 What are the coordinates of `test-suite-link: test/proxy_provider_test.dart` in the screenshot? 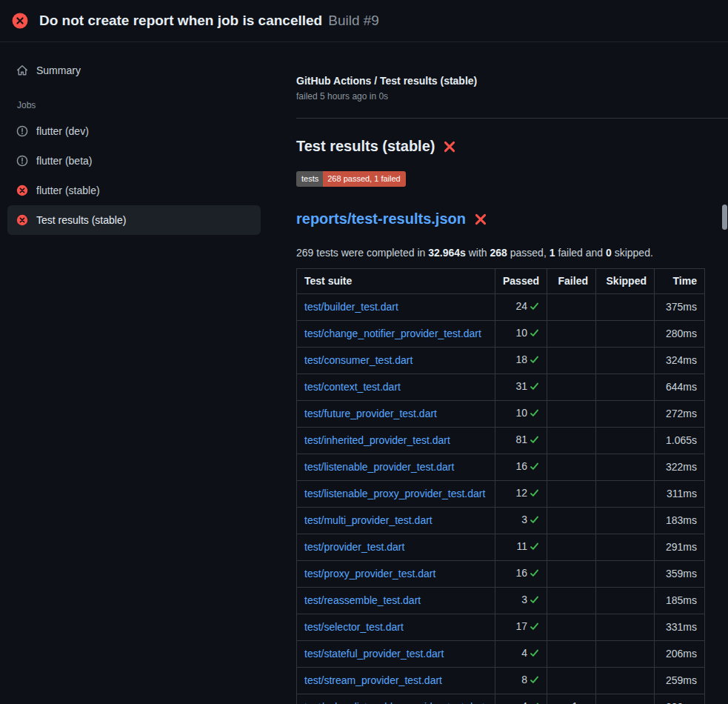 It's located at (370, 574).